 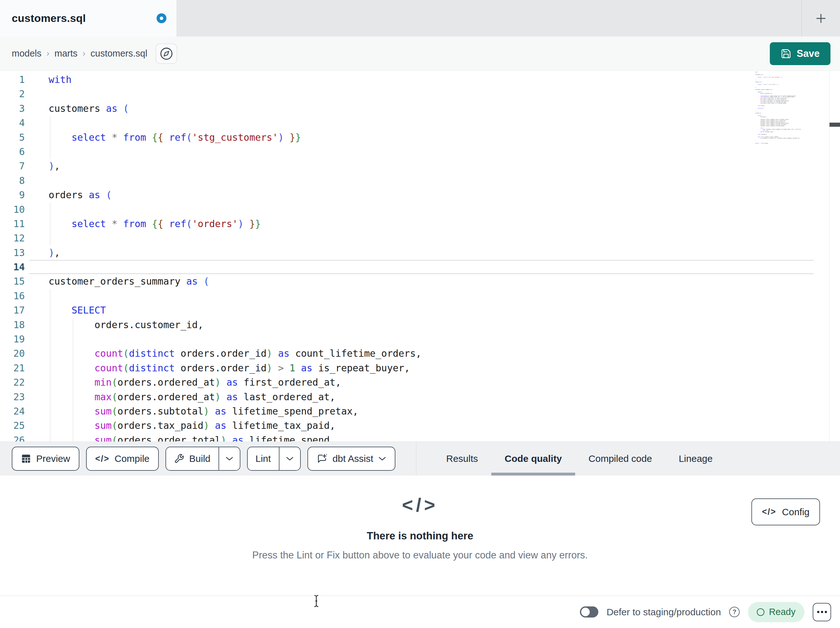 What do you see at coordinates (420, 555) in the screenshot?
I see `empty-state-description: Press the Lint or Fix button above to ev…` at bounding box center [420, 555].